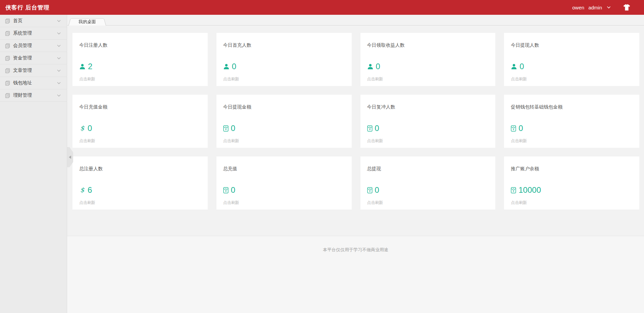 This screenshot has width=644, height=313. What do you see at coordinates (572, 45) in the screenshot?
I see `card-title: 今日提现人数` at bounding box center [572, 45].